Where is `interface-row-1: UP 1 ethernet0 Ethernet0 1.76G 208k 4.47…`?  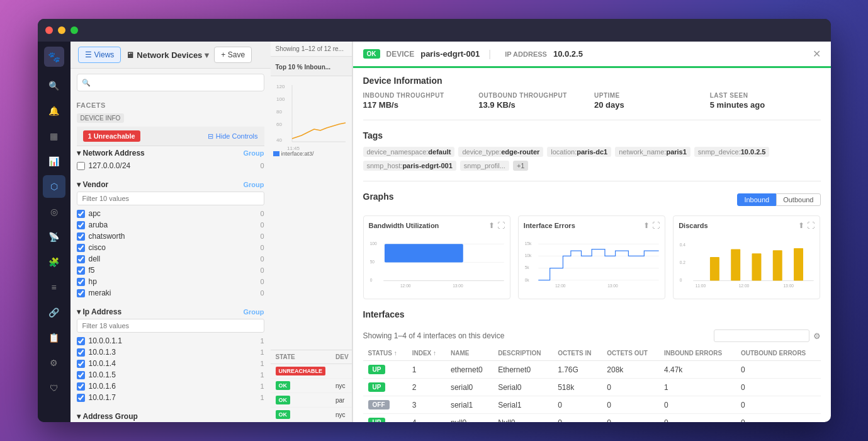
interface-row-1: UP 1 ethernet0 Ethernet0 1.76G 208k 4.47… is located at coordinates (592, 370).